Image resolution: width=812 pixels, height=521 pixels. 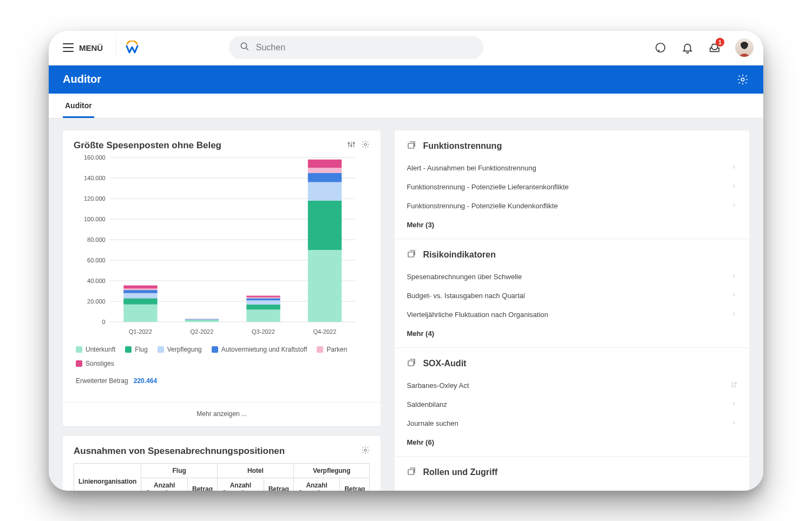 I want to click on report-link: Journale suchen, so click(x=572, y=423).